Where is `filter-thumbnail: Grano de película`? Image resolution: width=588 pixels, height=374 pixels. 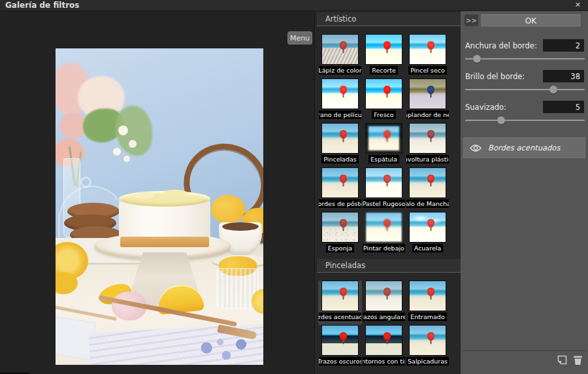 filter-thumbnail: Grano de película is located at coordinates (340, 101).